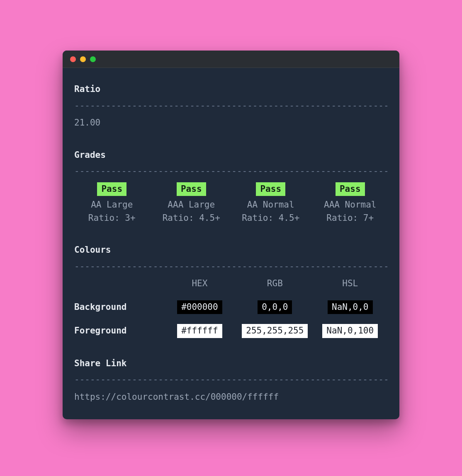 The width and height of the screenshot is (462, 476). What do you see at coordinates (192, 205) in the screenshot?
I see `grade-label: AAA Large` at bounding box center [192, 205].